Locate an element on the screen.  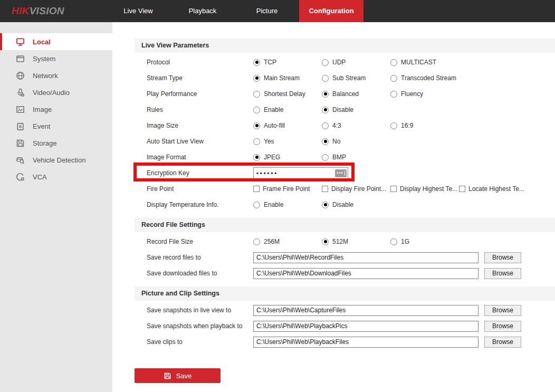
radio-option-4-3: 4:3 is located at coordinates (356, 126).